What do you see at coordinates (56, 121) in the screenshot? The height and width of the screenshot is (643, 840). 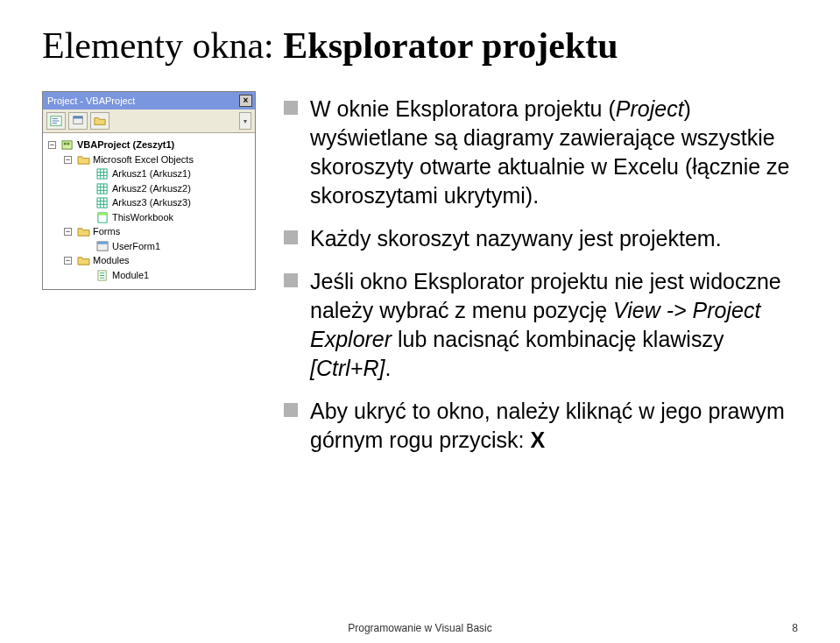 I see `view-code-button` at bounding box center [56, 121].